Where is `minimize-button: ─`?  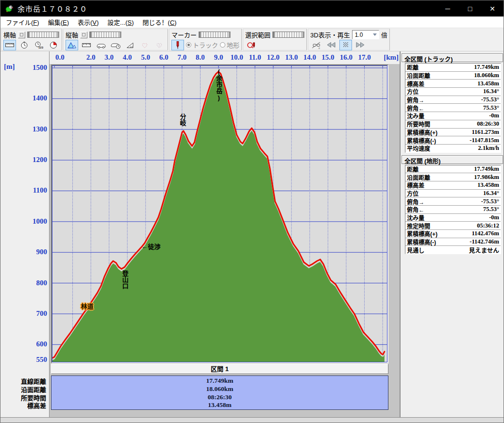 minimize-button: ─ is located at coordinates (448, 9).